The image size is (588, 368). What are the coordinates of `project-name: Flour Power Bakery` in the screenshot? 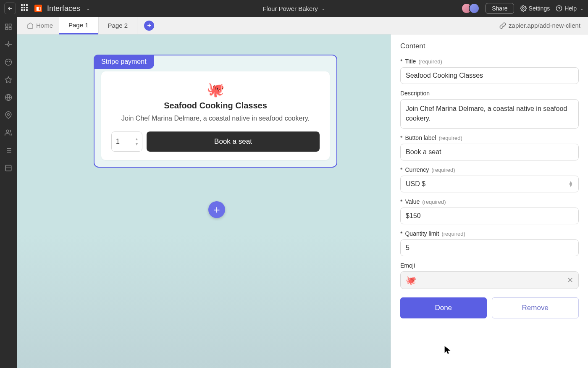 It's located at (290, 8).